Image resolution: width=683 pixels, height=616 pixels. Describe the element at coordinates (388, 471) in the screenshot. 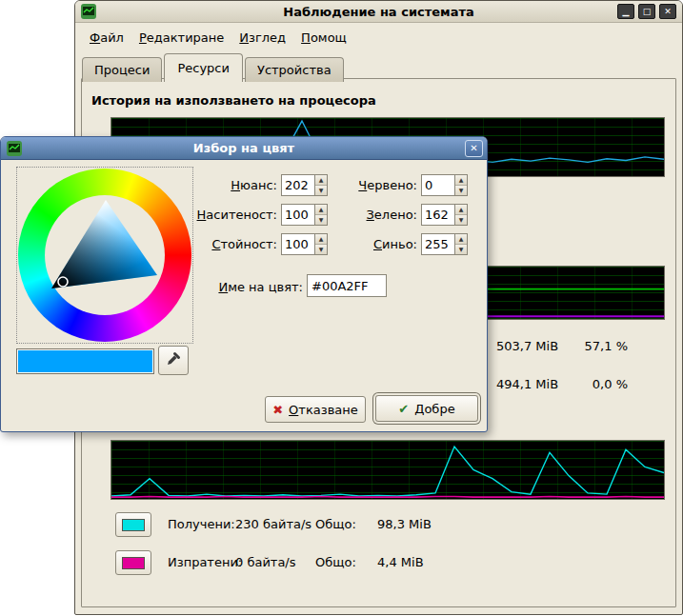

I see `network-received-line` at that location.